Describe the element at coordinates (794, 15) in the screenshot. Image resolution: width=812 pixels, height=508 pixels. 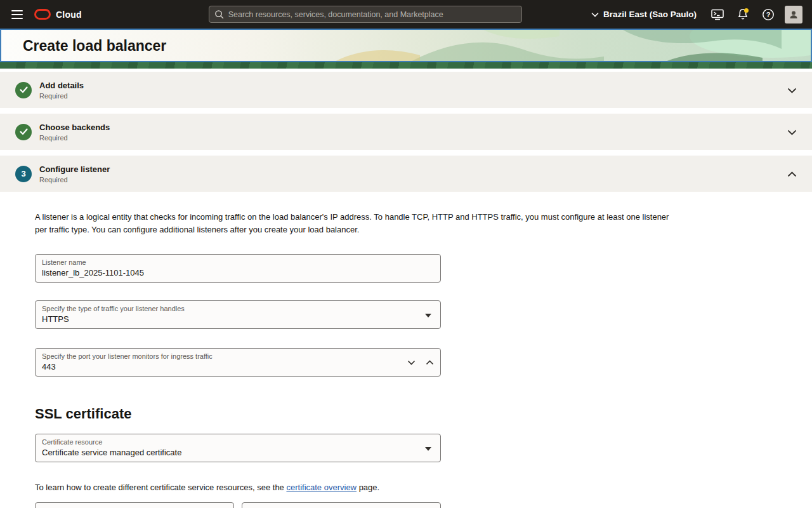
I see `avatar` at that location.